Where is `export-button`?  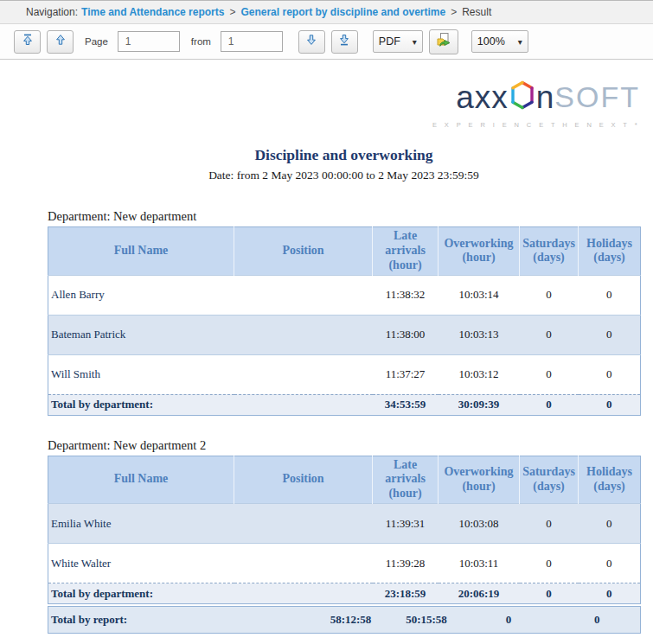 export-button is located at coordinates (444, 41).